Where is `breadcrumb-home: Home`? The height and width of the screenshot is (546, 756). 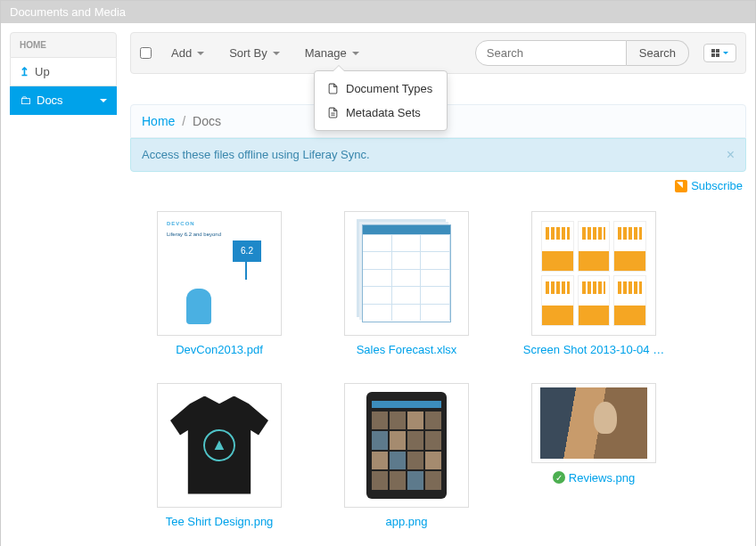
breadcrumb-home: Home is located at coordinates (159, 121).